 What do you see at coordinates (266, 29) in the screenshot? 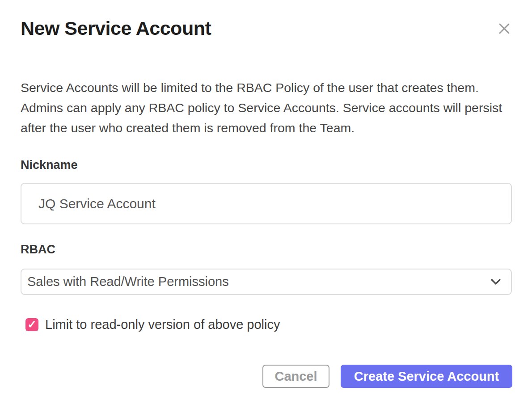
I see `modal-header: New Service Account` at bounding box center [266, 29].